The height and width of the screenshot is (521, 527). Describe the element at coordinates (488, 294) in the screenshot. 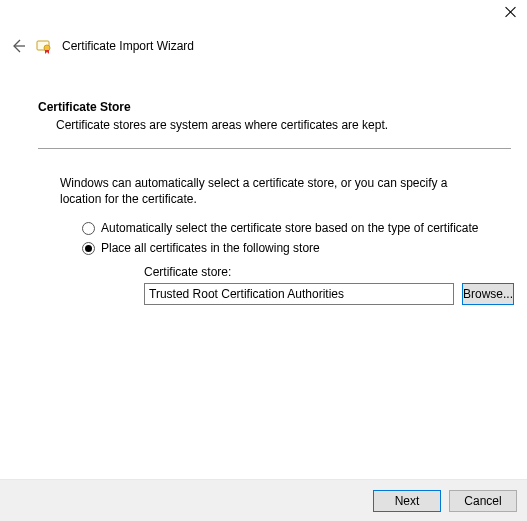

I see `browse-button: Browse...` at that location.